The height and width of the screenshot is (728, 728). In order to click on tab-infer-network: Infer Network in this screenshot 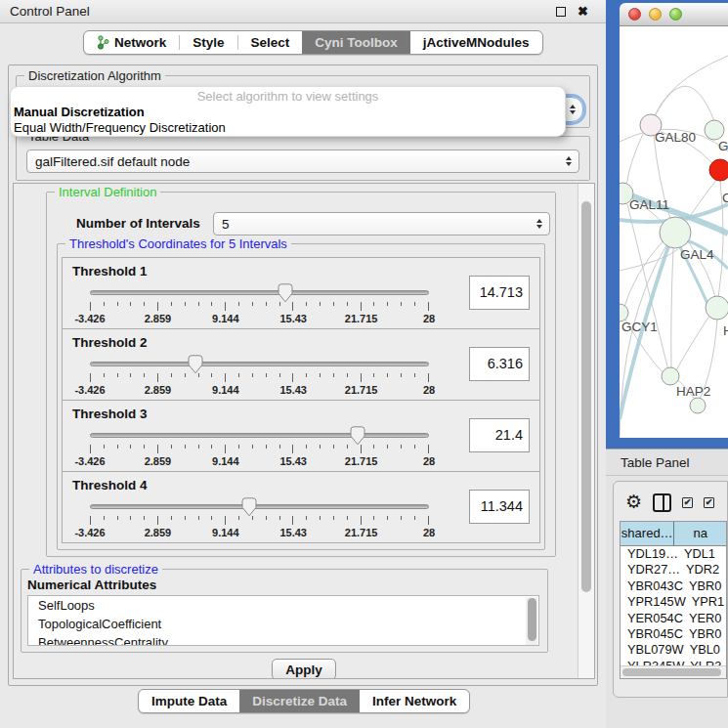, I will do `click(414, 702)`.